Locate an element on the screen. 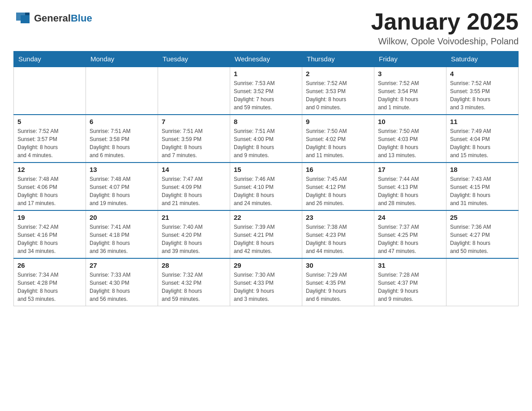 Image resolution: width=532 pixels, height=411 pixels. day-number: 11 is located at coordinates (482, 122).